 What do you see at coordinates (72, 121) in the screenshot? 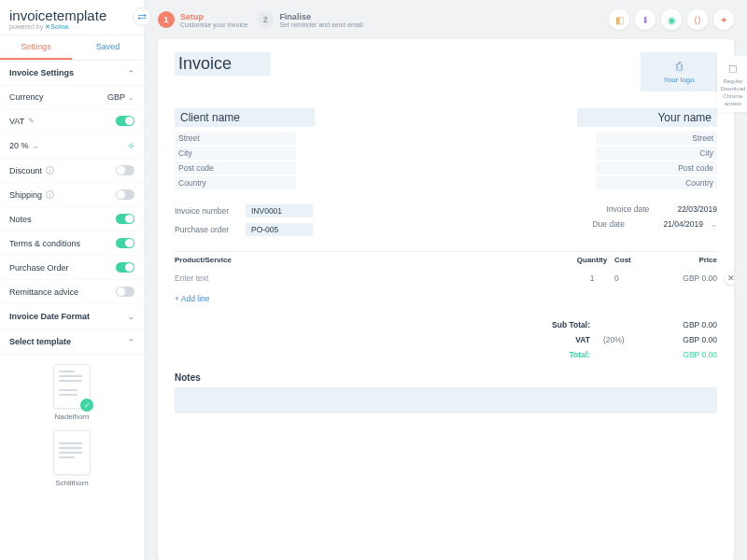
I see `setting-vat: VAT✎` at bounding box center [72, 121].